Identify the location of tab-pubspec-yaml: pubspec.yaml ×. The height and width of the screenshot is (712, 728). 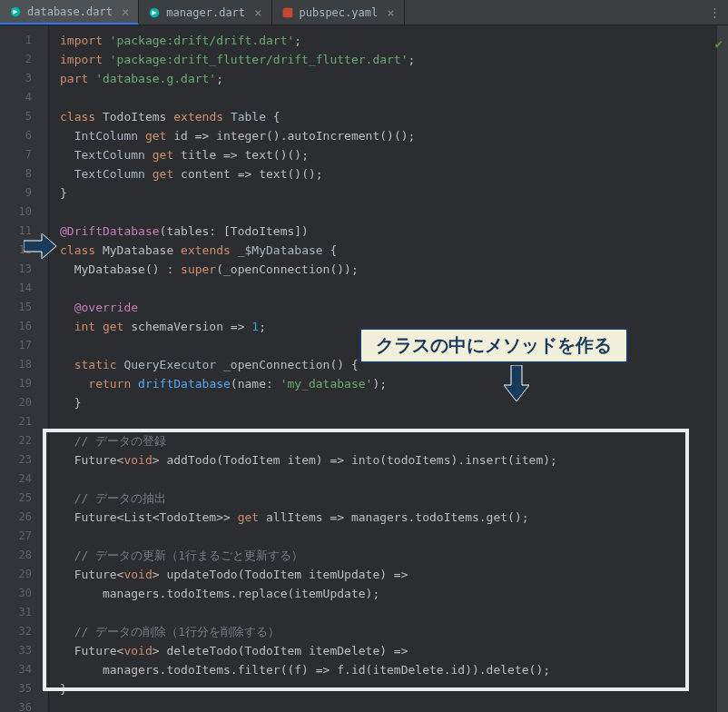
(339, 13).